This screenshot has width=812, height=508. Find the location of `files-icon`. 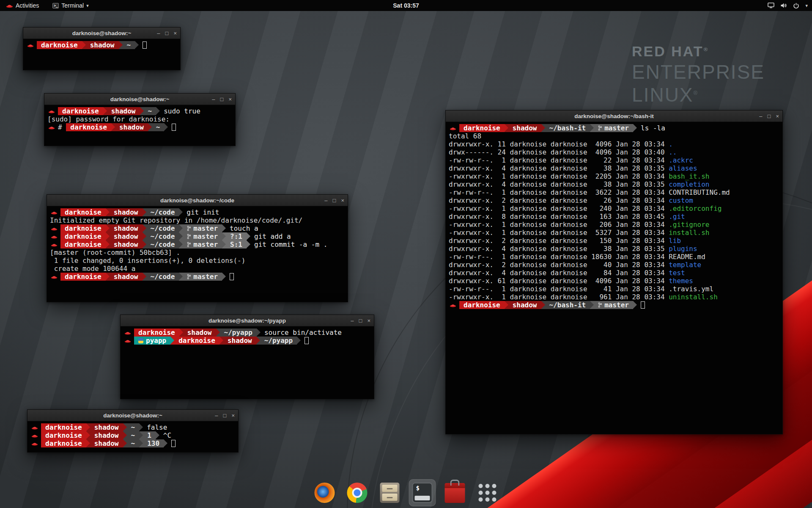

files-icon is located at coordinates (390, 493).